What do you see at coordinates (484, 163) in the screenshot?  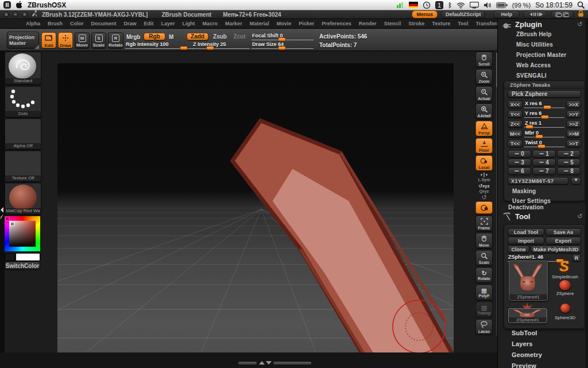 I see `local-shelf-button: Local` at bounding box center [484, 163].